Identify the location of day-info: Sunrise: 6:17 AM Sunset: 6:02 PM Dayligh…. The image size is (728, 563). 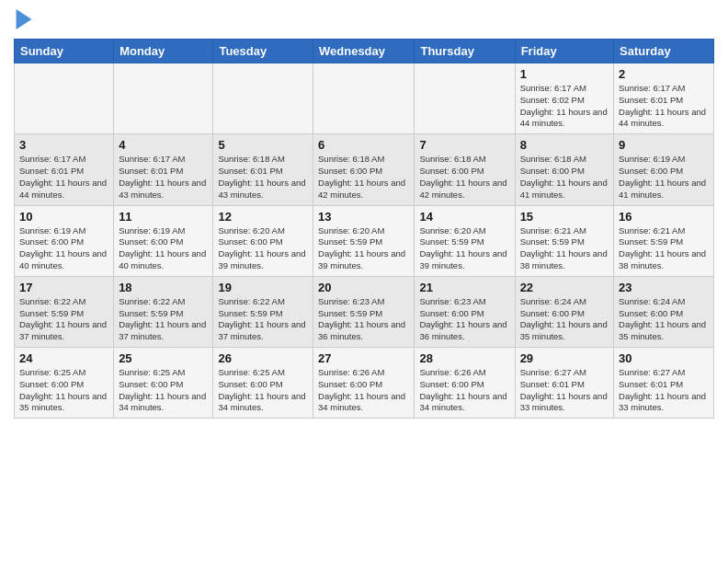
(564, 107).